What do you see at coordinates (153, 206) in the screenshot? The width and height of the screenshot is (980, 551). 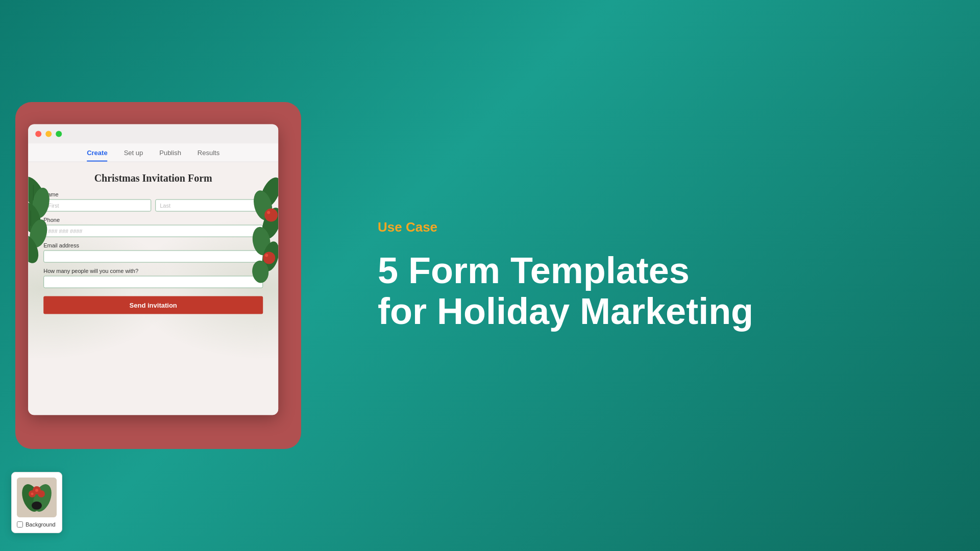 I see `name-inputs-row` at bounding box center [153, 206].